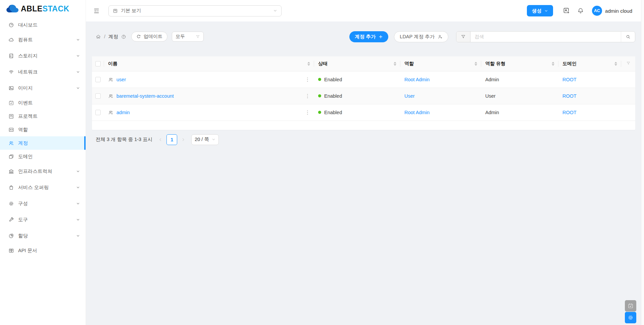 The height and width of the screenshot is (325, 644). Describe the element at coordinates (43, 56) in the screenshot. I see `sidebar-item-2: 스토리지` at that location.